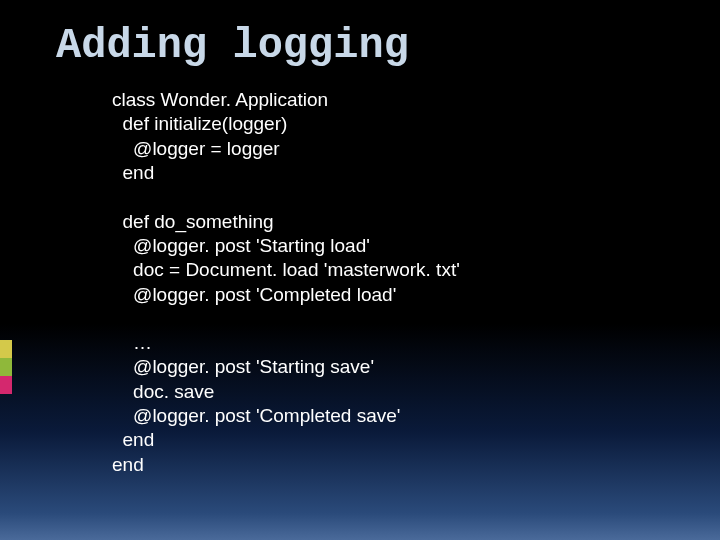  What do you see at coordinates (6, 385) in the screenshot?
I see `accent-bar-pink` at bounding box center [6, 385].